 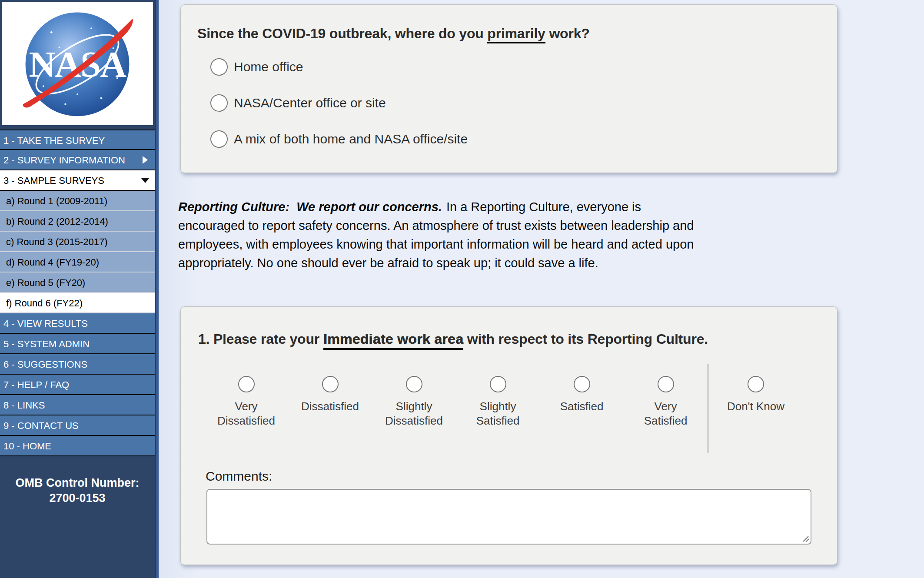 What do you see at coordinates (515, 103) in the screenshot?
I see `covid-options-group: Home office NASA/Center office or site A…` at bounding box center [515, 103].